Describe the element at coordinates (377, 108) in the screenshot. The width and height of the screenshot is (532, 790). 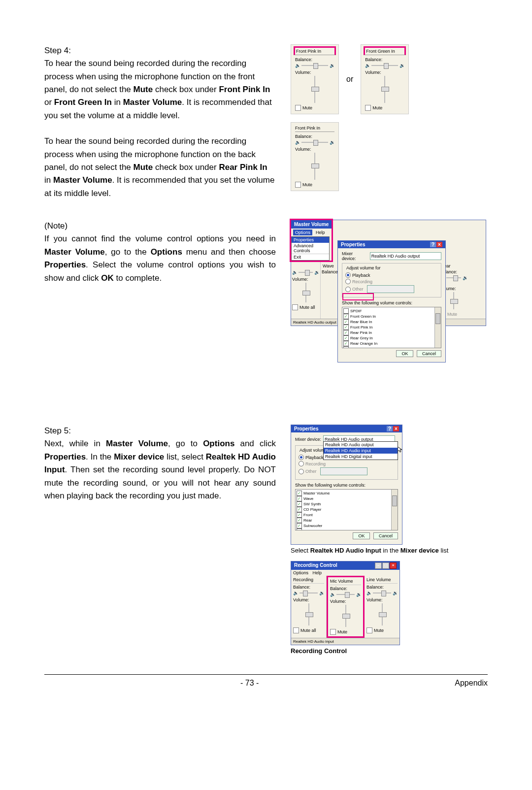
I see `mute-label: Mute` at that location.